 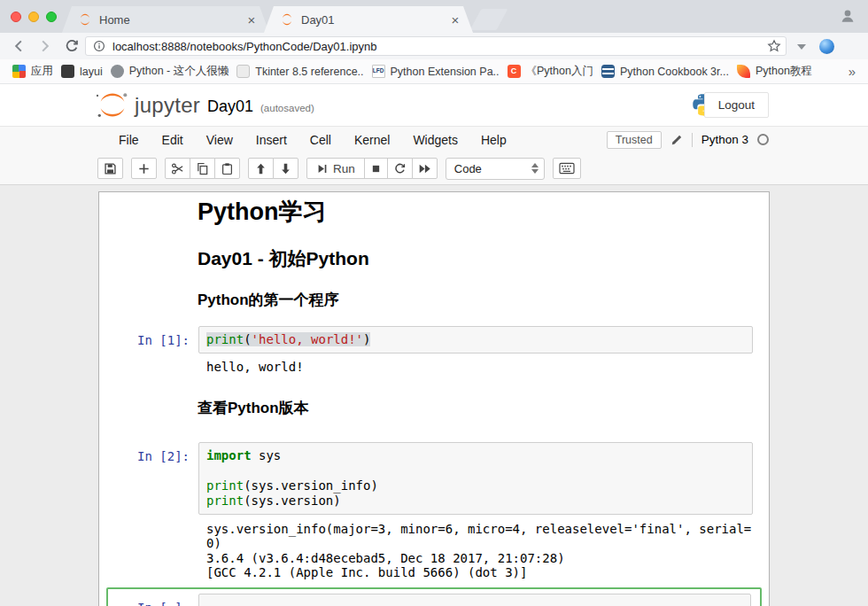 I want to click on jupyter-toolbar: Run Code, so click(x=434, y=168).